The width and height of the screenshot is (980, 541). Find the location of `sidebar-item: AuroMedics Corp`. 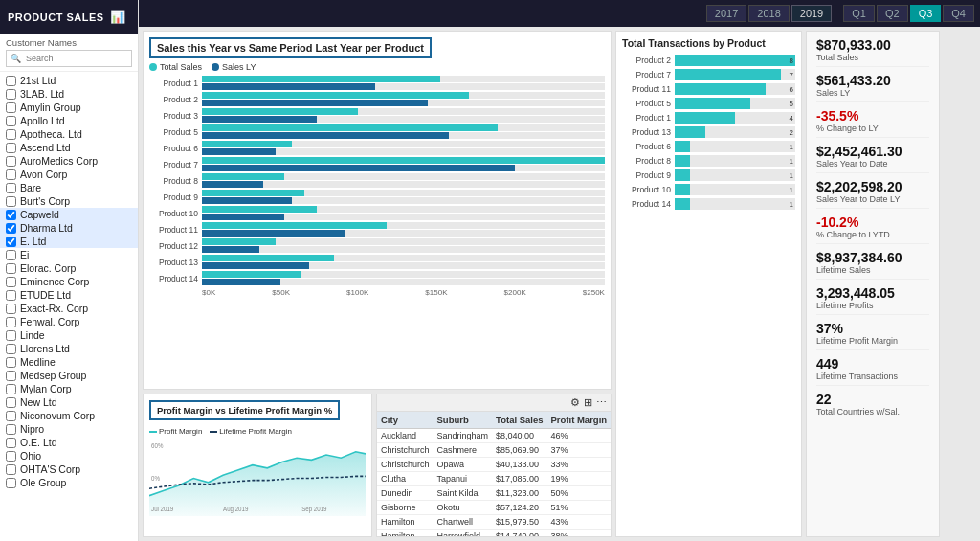

sidebar-item: AuroMedics Corp is located at coordinates (69, 161).